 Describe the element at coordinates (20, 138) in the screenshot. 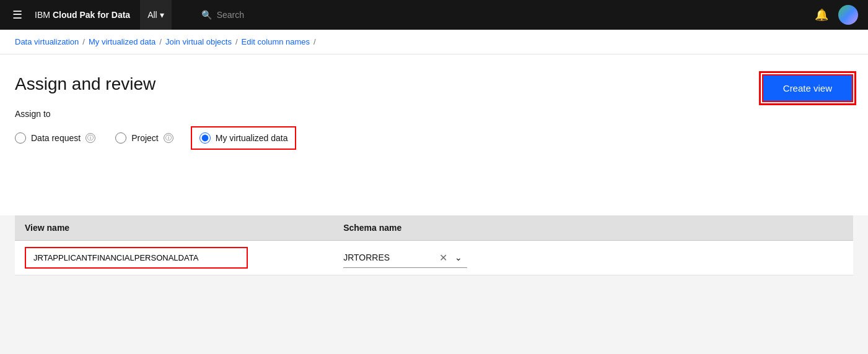

I see `radio-data-request-input` at that location.